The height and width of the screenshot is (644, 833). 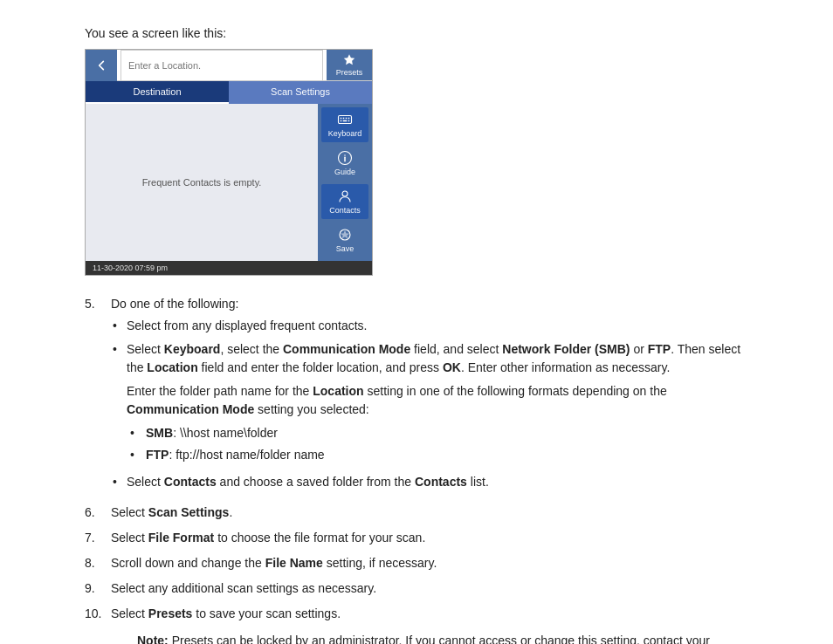 I want to click on device-tabs: Destination Scan Settings, so click(x=229, y=92).